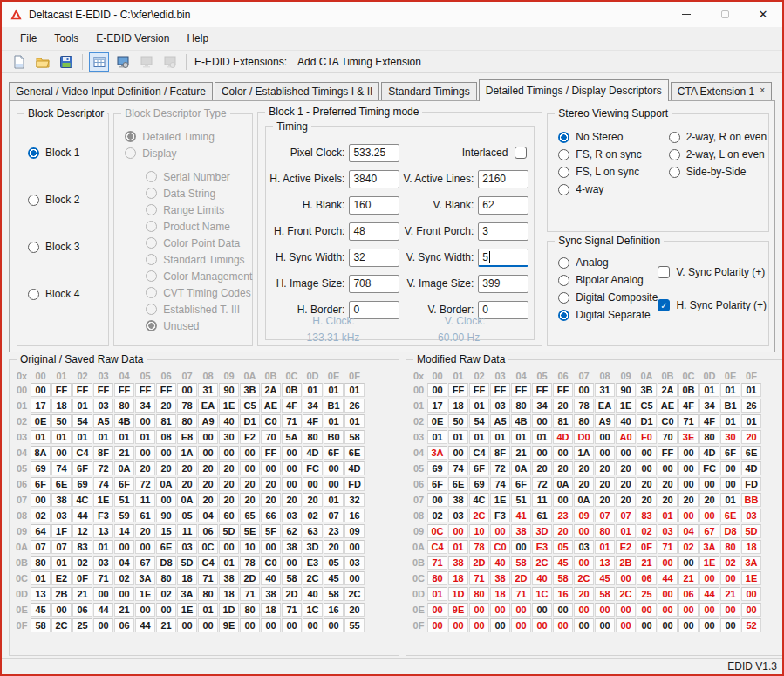  What do you see at coordinates (501, 484) in the screenshot?
I see `hex-cell: 74` at bounding box center [501, 484].